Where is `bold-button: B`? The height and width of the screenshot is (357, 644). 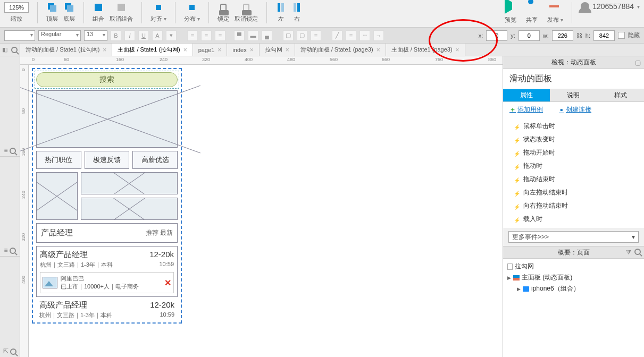 bold-button: B is located at coordinates (116, 36).